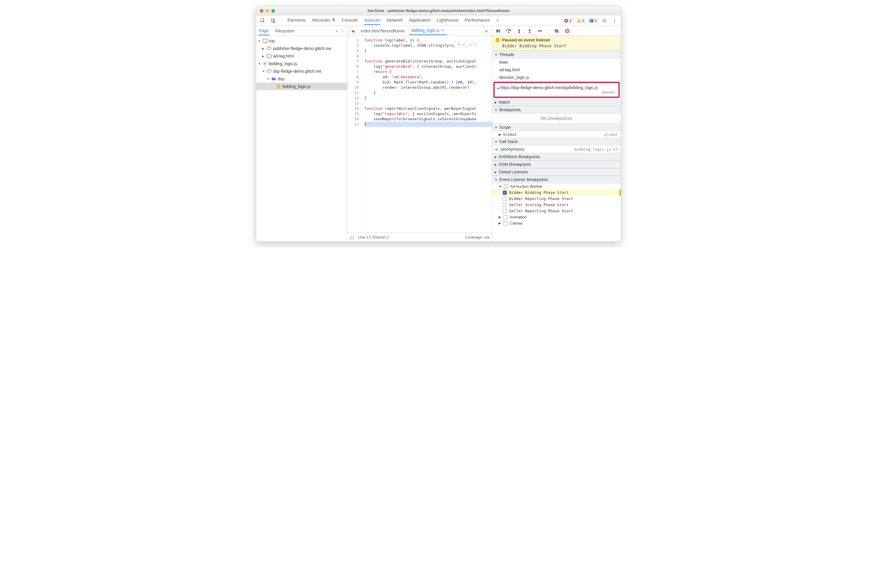  What do you see at coordinates (557, 211) in the screenshot?
I see `evbp-seller-reporting-start: Seller Reporting Phase Start` at bounding box center [557, 211].